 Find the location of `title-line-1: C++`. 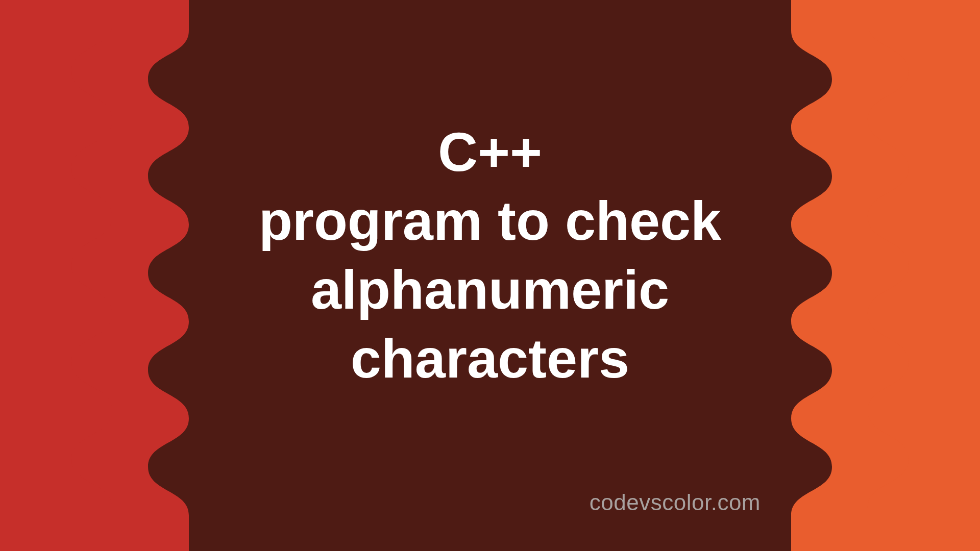

title-line-1: C++ is located at coordinates (490, 152).